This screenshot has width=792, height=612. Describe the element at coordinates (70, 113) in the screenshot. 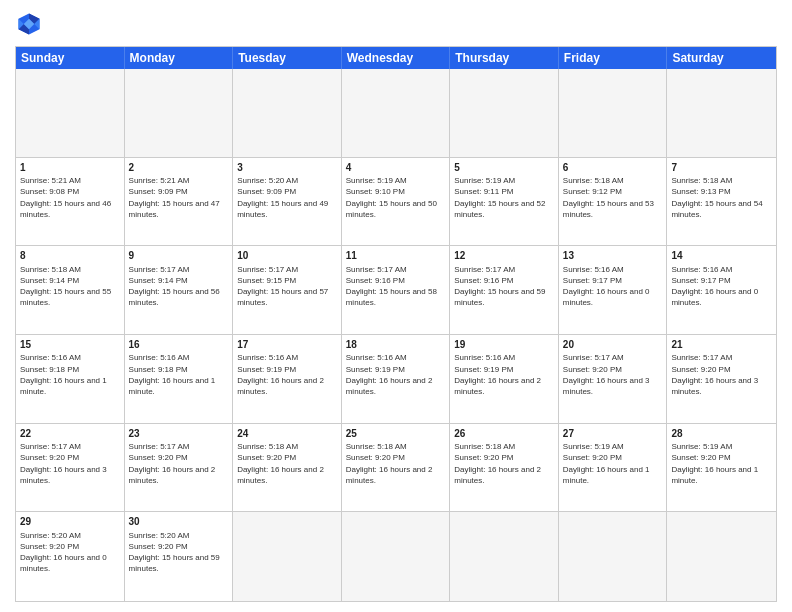

I see `cell-w0-d0` at that location.